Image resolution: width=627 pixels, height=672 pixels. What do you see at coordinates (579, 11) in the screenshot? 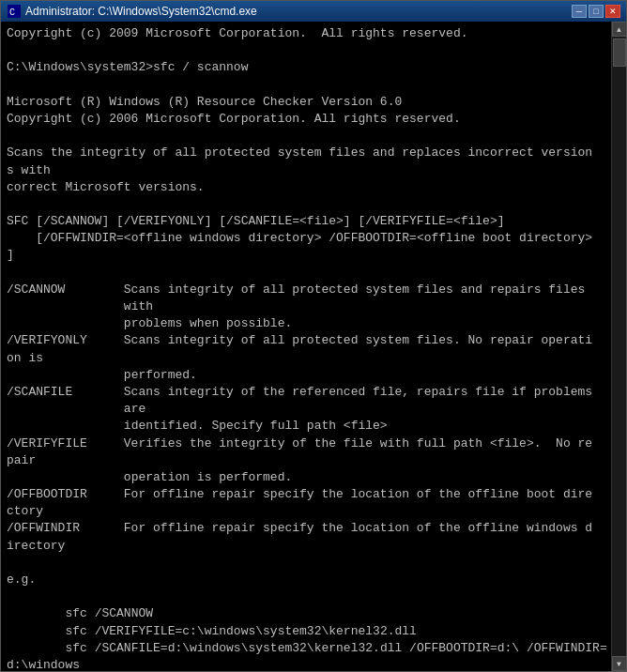
I see `minimize-button: ─` at bounding box center [579, 11].